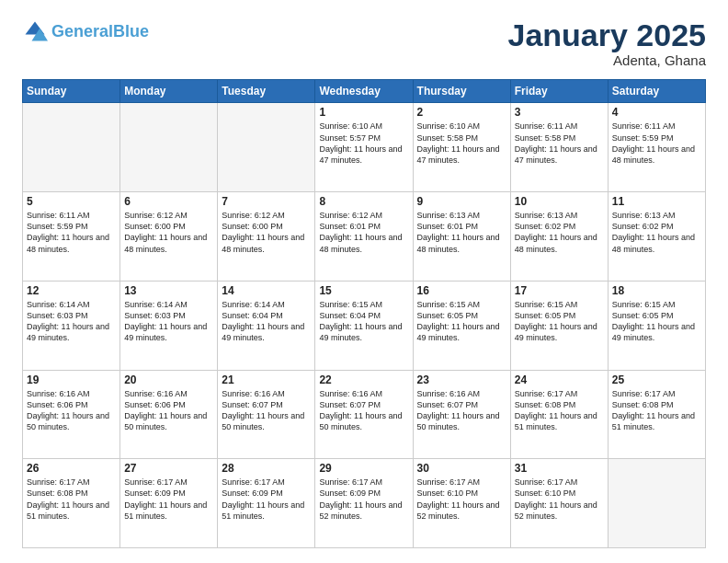 This screenshot has height=563, width=728. I want to click on cell-info: Sunrise: 6:10 AMSunset: 5:58 PMDaylight:…, so click(461, 144).